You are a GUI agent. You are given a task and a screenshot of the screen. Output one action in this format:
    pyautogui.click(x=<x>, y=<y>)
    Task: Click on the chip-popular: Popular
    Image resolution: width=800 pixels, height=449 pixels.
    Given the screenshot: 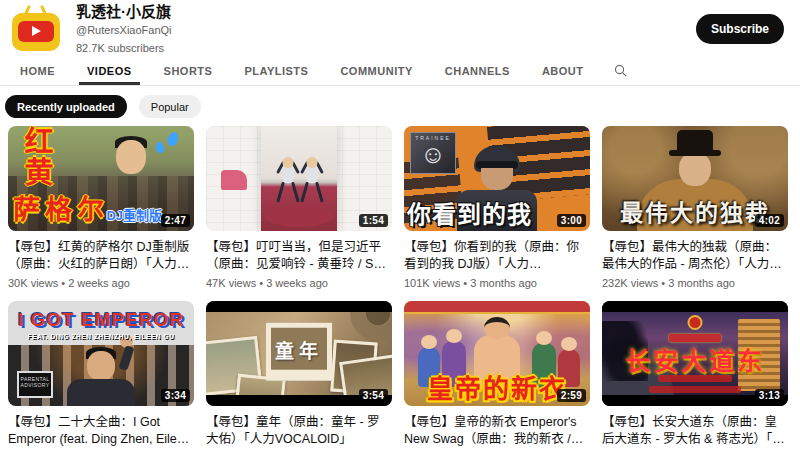 What is the action you would take?
    pyautogui.click(x=170, y=106)
    